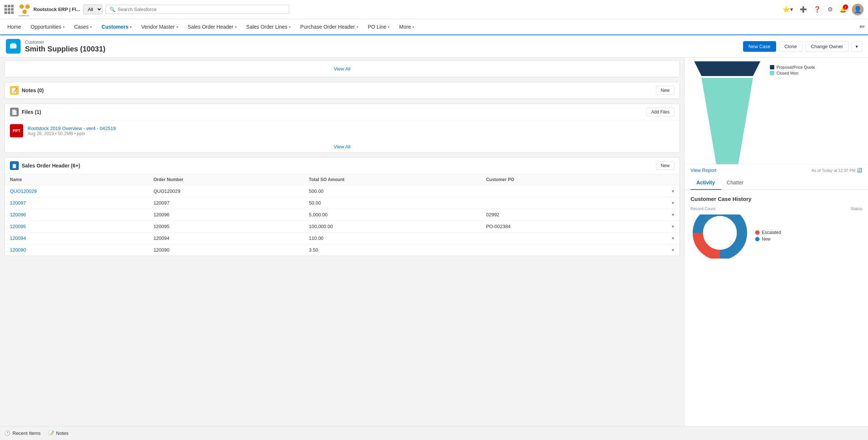 The width and height of the screenshot is (868, 440). I want to click on refresh-icon: 🔄, so click(860, 170).